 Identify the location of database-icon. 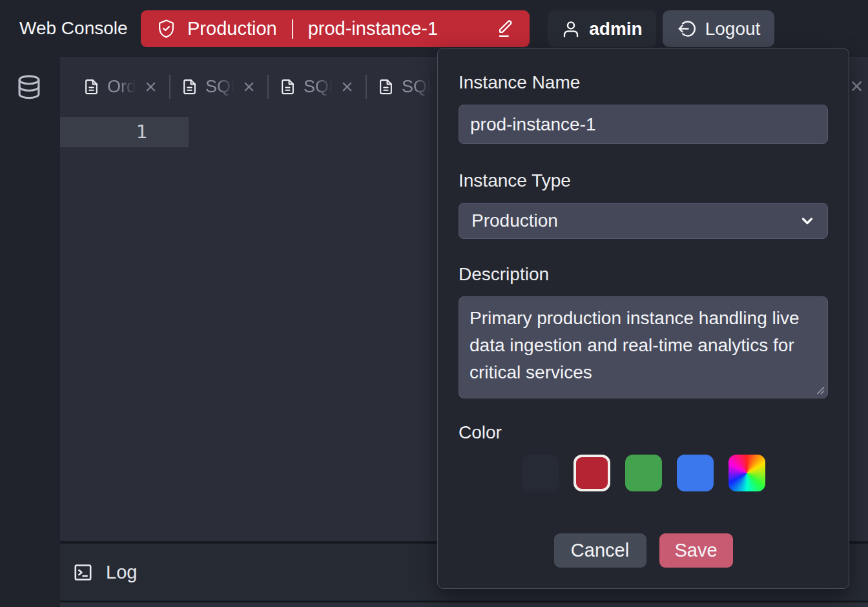
(29, 88).